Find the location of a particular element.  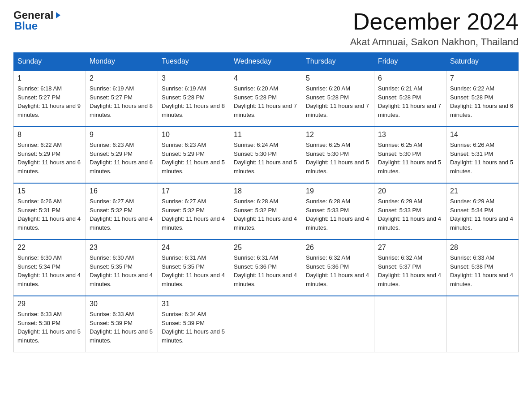

calendar-header-monday: Monday is located at coordinates (122, 62).